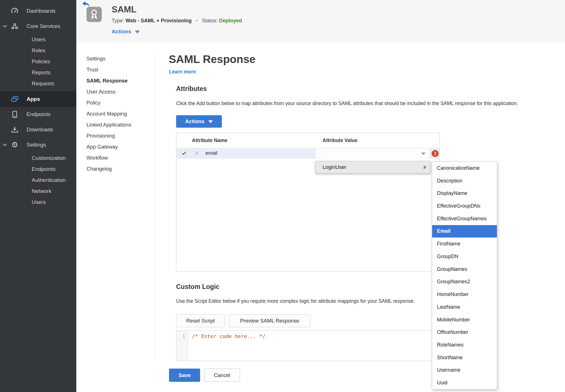 This screenshot has width=565, height=392. Describe the element at coordinates (465, 244) in the screenshot. I see `menu-item-firstname: FirstName` at that location.